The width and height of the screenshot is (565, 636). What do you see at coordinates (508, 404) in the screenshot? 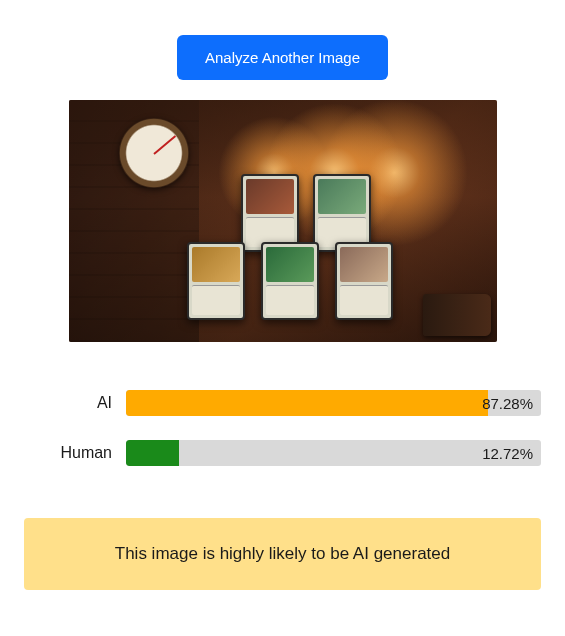
I see `ai-percent: 87.28%` at bounding box center [508, 404].